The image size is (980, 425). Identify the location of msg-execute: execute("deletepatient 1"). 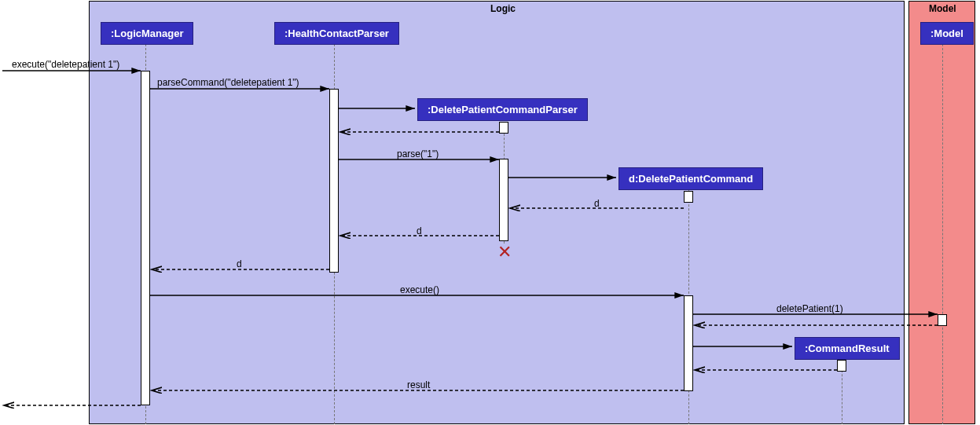
(66, 64).